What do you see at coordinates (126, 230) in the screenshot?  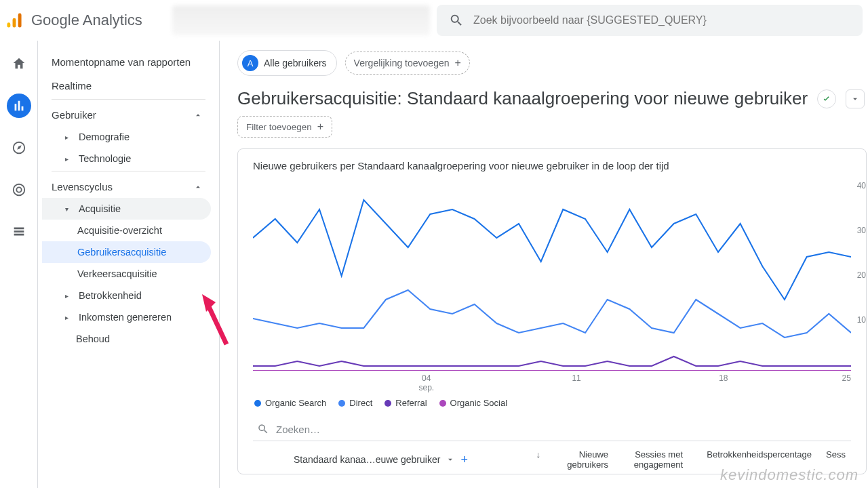 I see `nav-acquisition-overview: Acquisitie-overzicht` at bounding box center [126, 230].